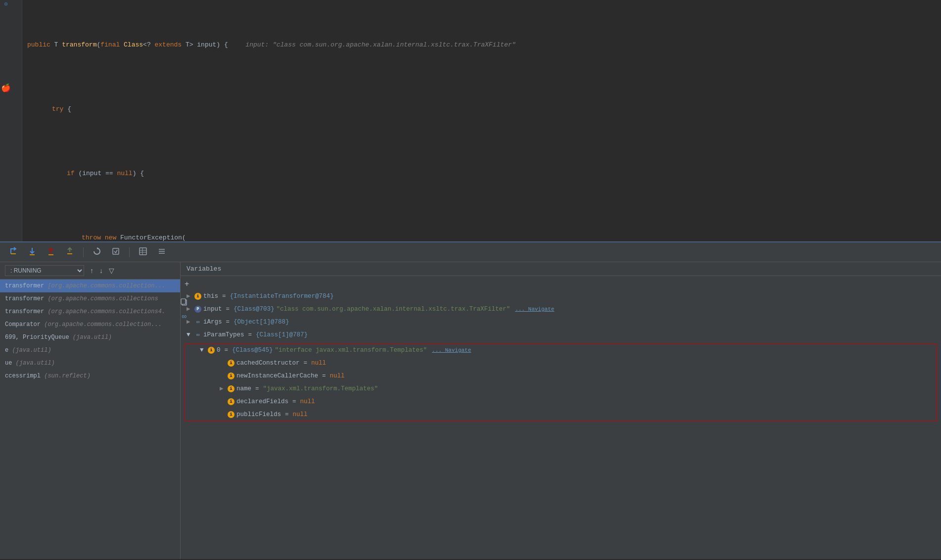  What do you see at coordinates (277, 376) in the screenshot?
I see `var-newinstancecache-name: newInstanceCallerCache` at bounding box center [277, 376].